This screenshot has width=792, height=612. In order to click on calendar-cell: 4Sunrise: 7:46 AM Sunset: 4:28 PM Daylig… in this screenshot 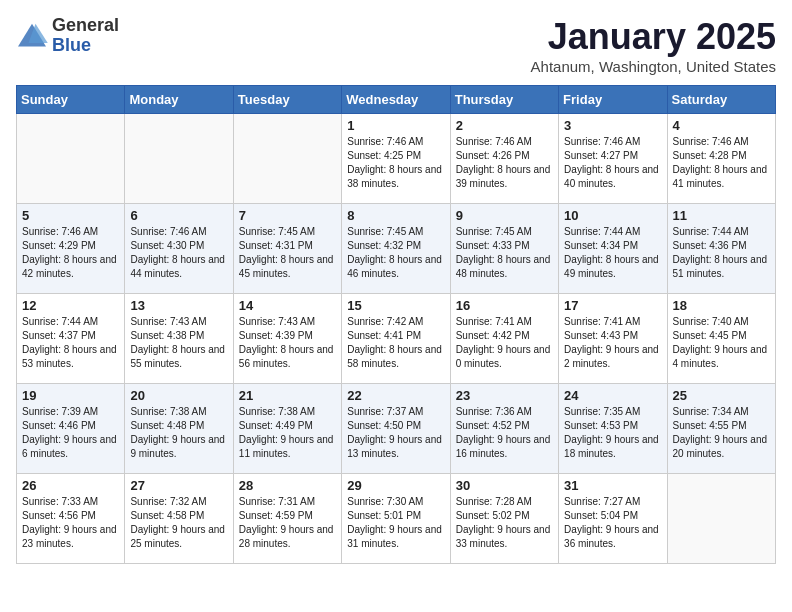, I will do `click(721, 159)`.